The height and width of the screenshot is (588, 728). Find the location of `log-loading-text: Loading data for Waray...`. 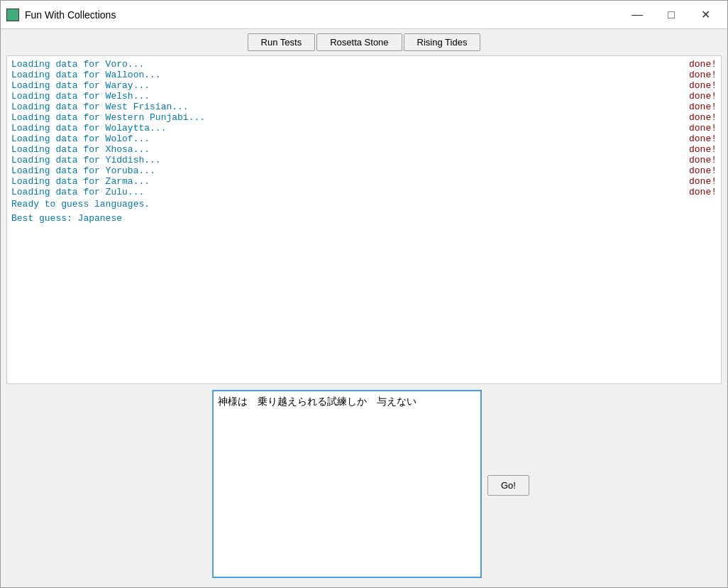

log-loading-text: Loading data for Waray... is located at coordinates (81, 85).